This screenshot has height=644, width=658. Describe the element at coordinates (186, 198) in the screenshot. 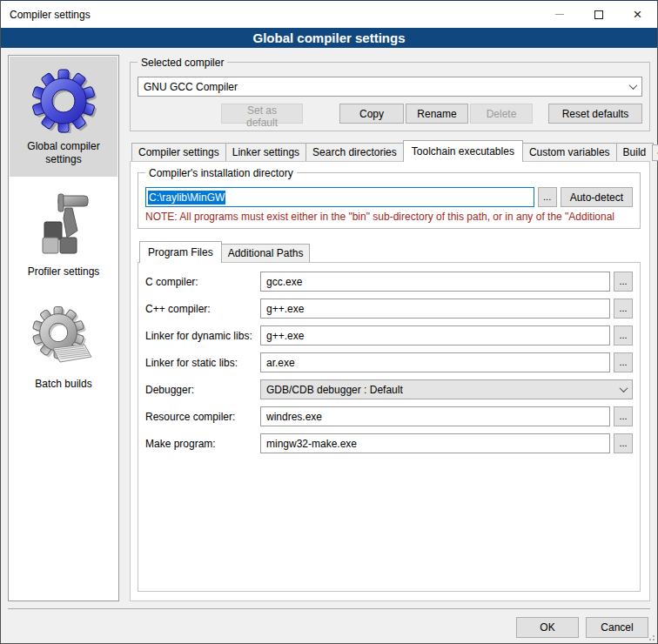

I see `installation-directory-value: C:\raylib\MinGW` at that location.